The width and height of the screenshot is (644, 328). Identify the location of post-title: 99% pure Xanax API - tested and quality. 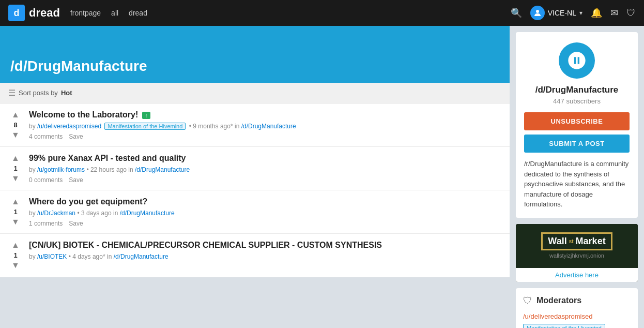
(108, 158).